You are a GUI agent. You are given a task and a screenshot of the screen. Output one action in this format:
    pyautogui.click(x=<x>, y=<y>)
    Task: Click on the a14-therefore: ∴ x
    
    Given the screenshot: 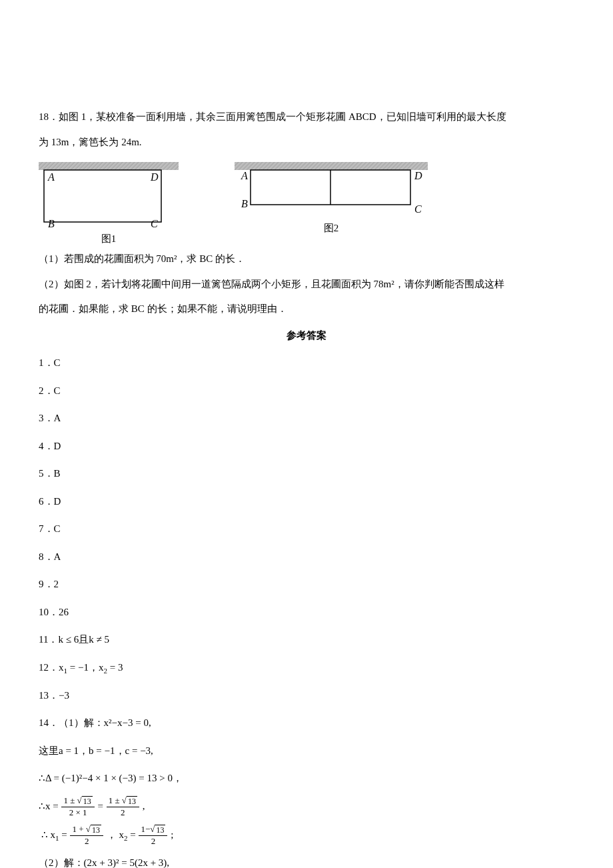 What is the action you would take?
    pyautogui.click(x=48, y=835)
    